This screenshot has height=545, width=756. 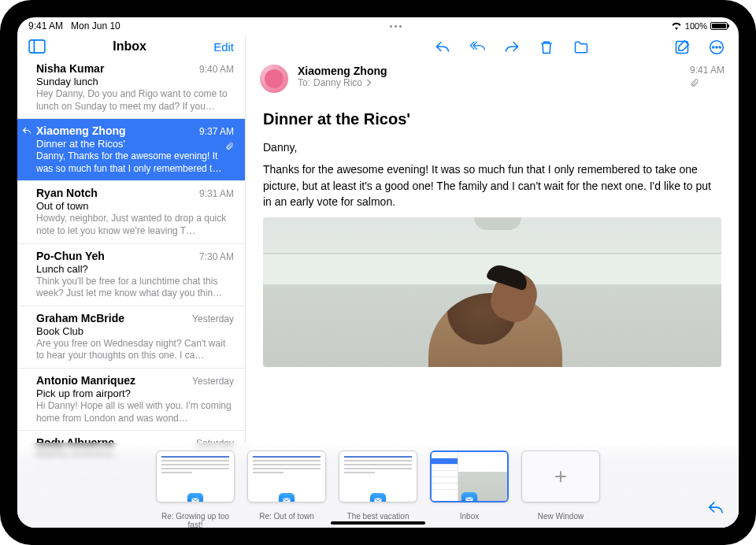 What do you see at coordinates (492, 120) in the screenshot?
I see `mail-subject: Dinner at the Ricos'` at bounding box center [492, 120].